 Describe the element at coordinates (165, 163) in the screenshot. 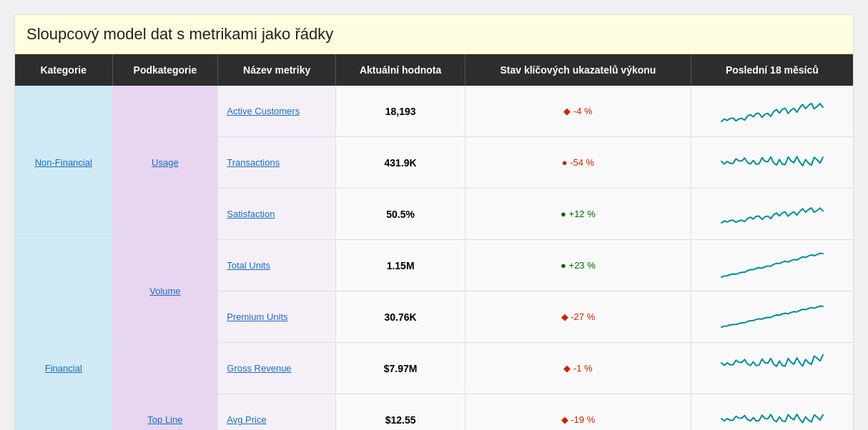

I see `cell-podkategorie-usage: Usage` at that location.